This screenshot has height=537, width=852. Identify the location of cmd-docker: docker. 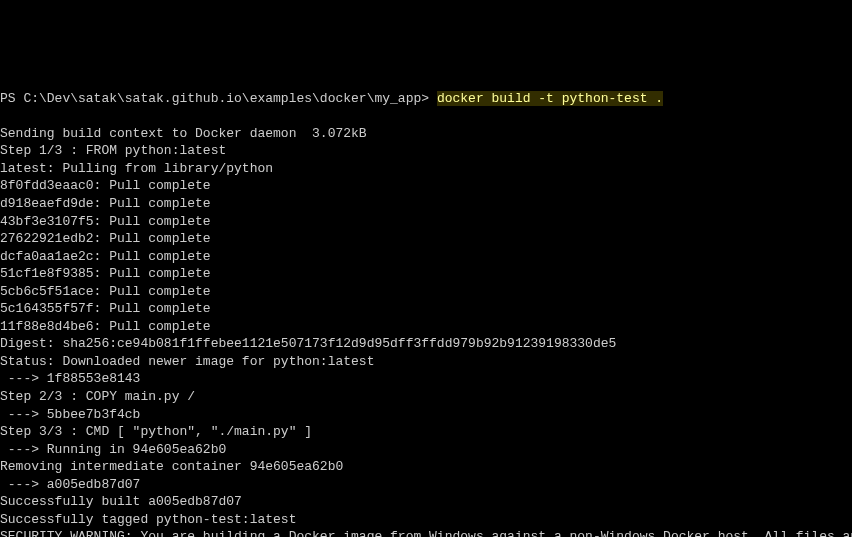
(460, 98).